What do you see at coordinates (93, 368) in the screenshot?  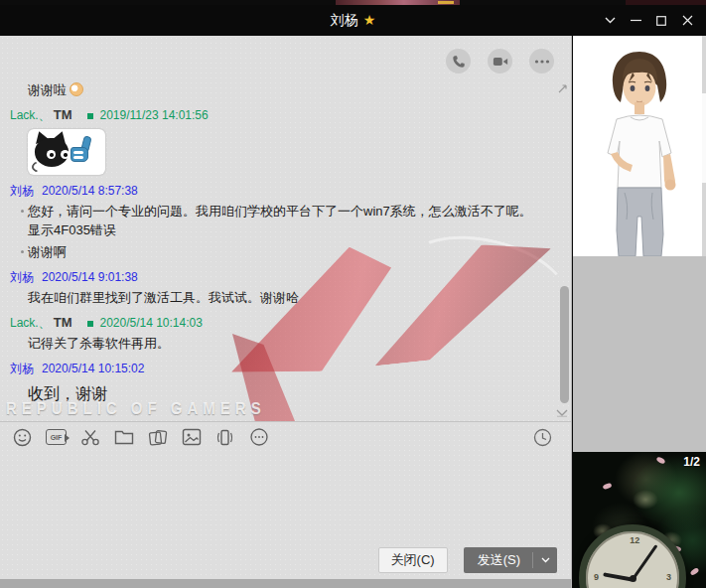 I see `message-timestamp: 2020/5/14 10:15:02` at bounding box center [93, 368].